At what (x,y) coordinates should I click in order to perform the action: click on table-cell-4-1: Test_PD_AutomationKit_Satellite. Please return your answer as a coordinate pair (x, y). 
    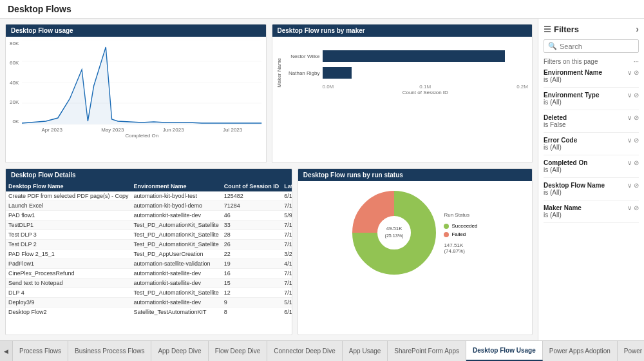
    Looking at the image, I should click on (176, 235).